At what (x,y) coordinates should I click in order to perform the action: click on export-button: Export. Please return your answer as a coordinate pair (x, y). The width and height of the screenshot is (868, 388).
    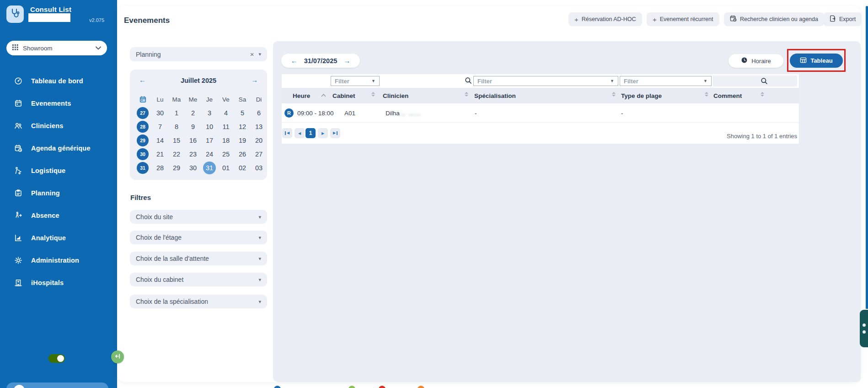
    Looking at the image, I should click on (842, 19).